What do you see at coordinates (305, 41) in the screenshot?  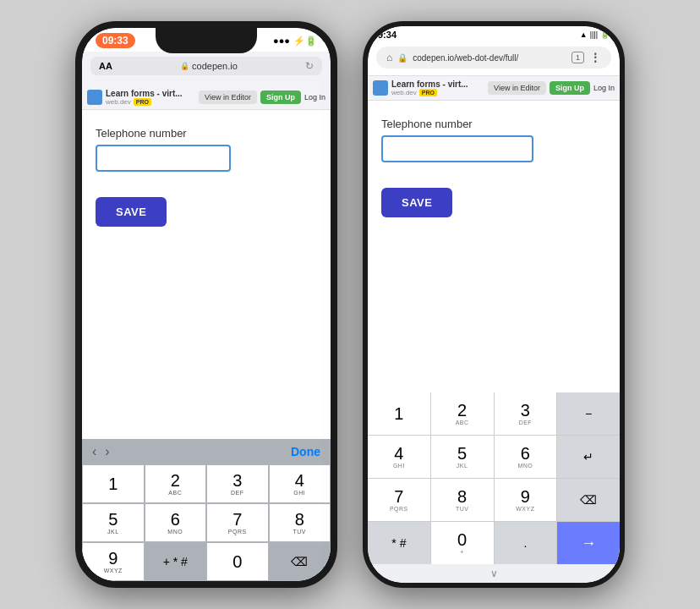 I see `battery-icon: ⚡🔋` at bounding box center [305, 41].